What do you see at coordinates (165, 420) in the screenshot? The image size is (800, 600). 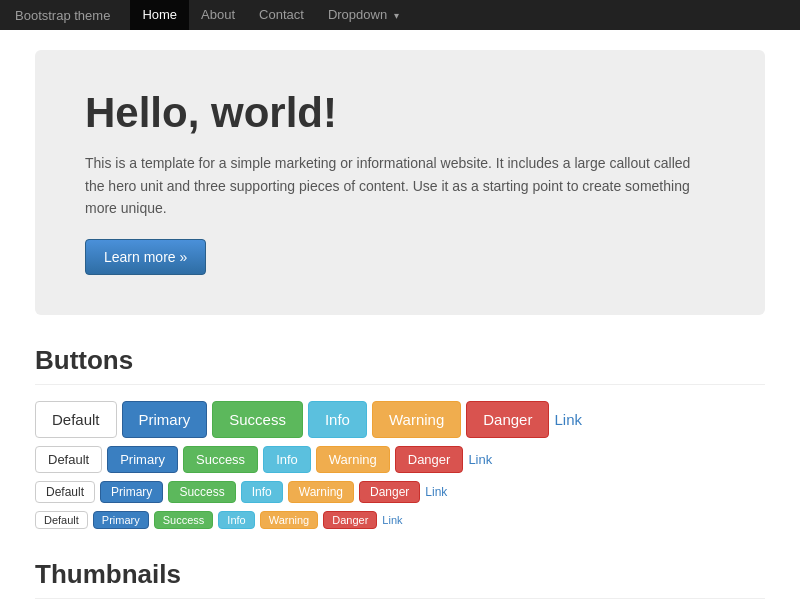 I see `btn-primary-large: Primary` at bounding box center [165, 420].